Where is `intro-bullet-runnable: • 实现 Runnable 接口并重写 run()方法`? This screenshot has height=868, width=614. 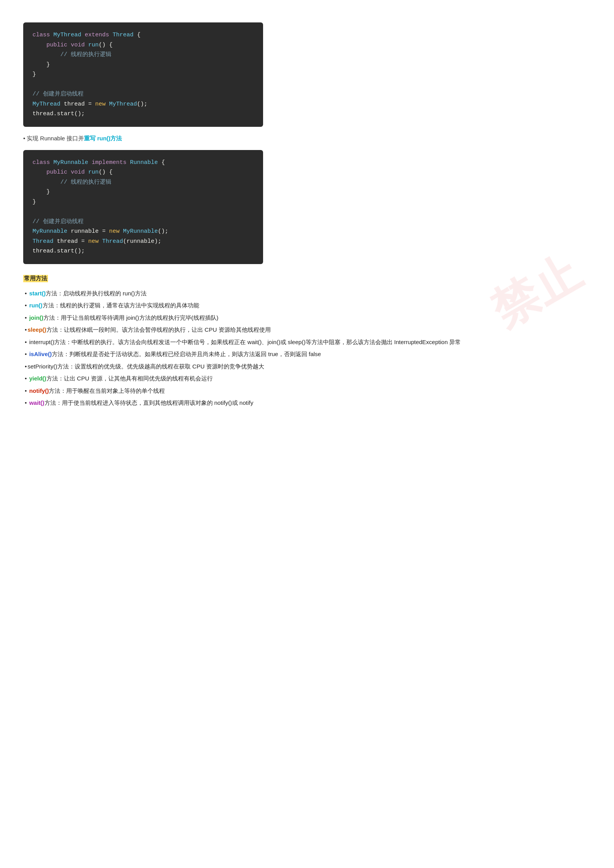 intro-bullet-runnable: • 实现 Runnable 接口并重写 run()方法 is located at coordinates (307, 138).